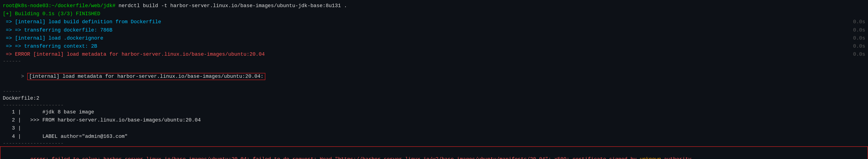 The width and height of the screenshot is (868, 159). I want to click on step-3: => [internal] load .dockerignore 0.0s, so click(434, 38).